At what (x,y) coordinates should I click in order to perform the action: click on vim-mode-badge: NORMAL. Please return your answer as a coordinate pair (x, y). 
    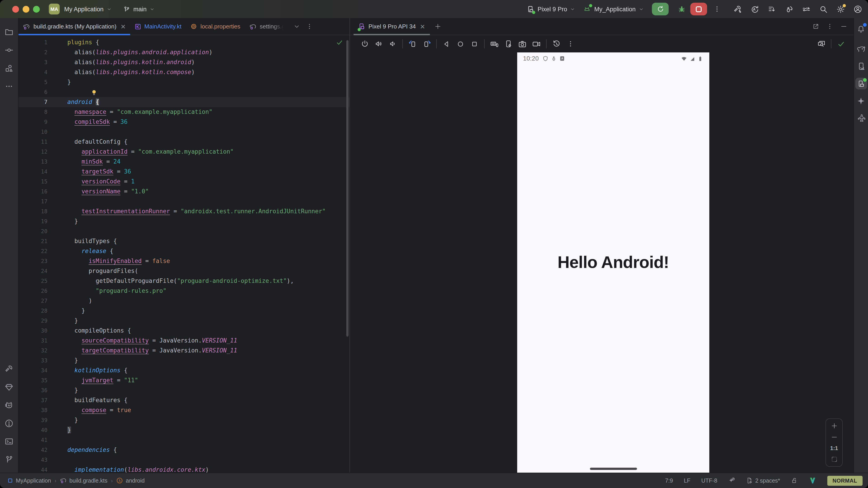
    Looking at the image, I should click on (845, 481).